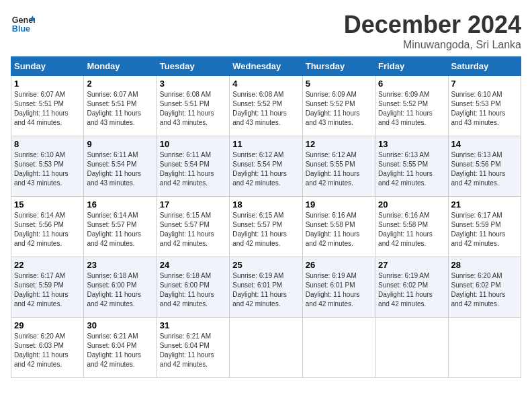 This screenshot has height=411, width=532. Describe the element at coordinates (193, 325) in the screenshot. I see `day-number: 31` at that location.